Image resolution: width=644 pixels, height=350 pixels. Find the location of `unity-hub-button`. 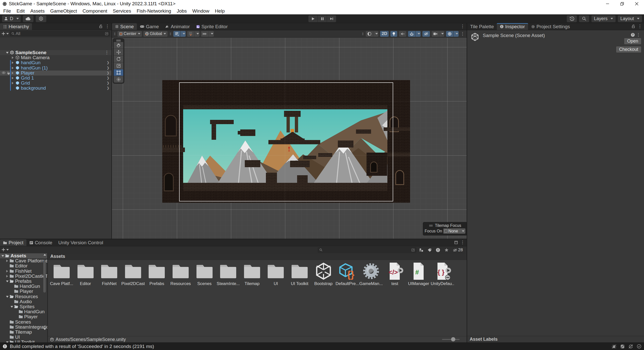

unity-hub-button is located at coordinates (41, 19).